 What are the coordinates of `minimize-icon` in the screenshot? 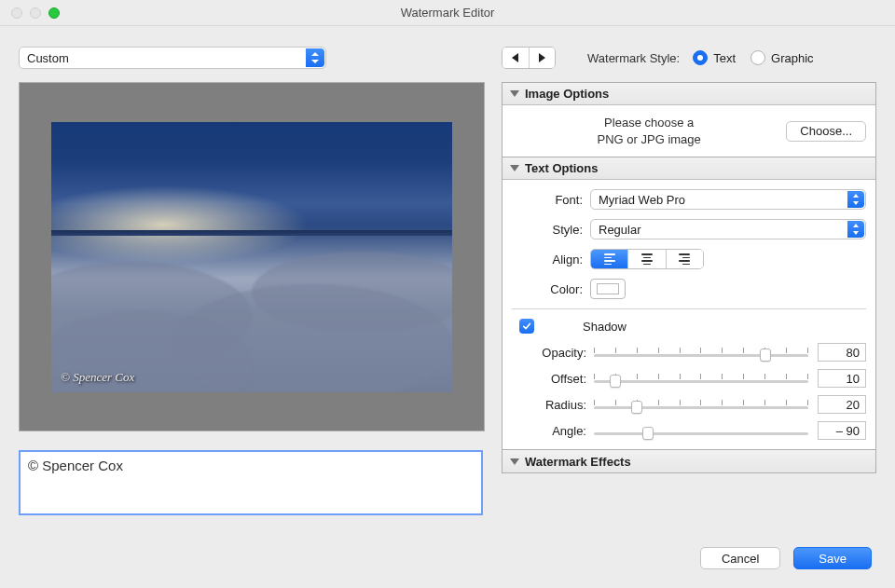 It's located at (35, 13).